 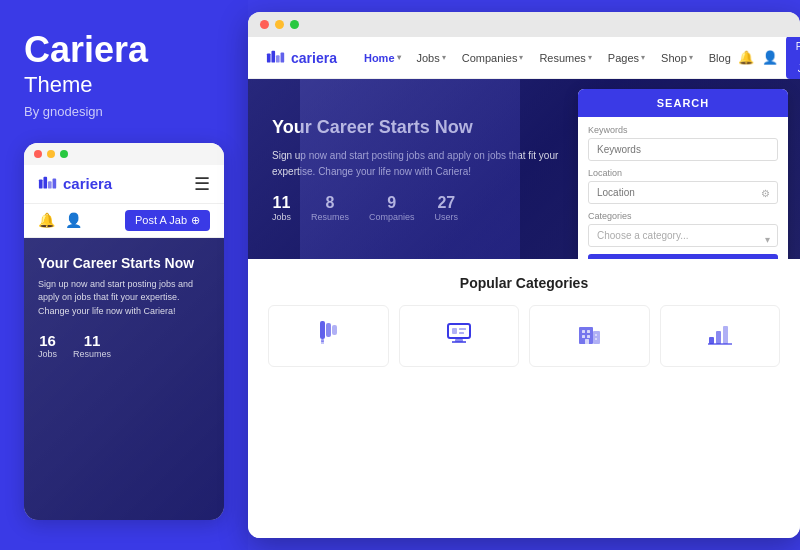 What do you see at coordinates (677, 58) in the screenshot?
I see `nav-item-shop: Shop ▾` at bounding box center [677, 58].